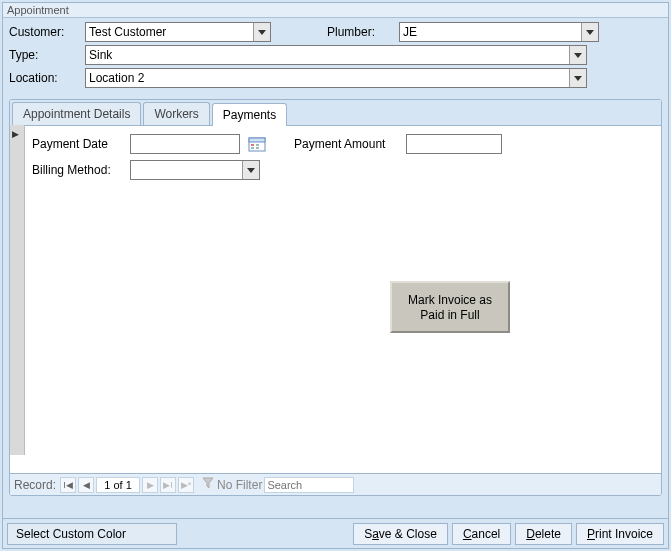 The width and height of the screenshot is (671, 551). What do you see at coordinates (150, 485) in the screenshot?
I see `nav-next-icon: ▶` at bounding box center [150, 485].